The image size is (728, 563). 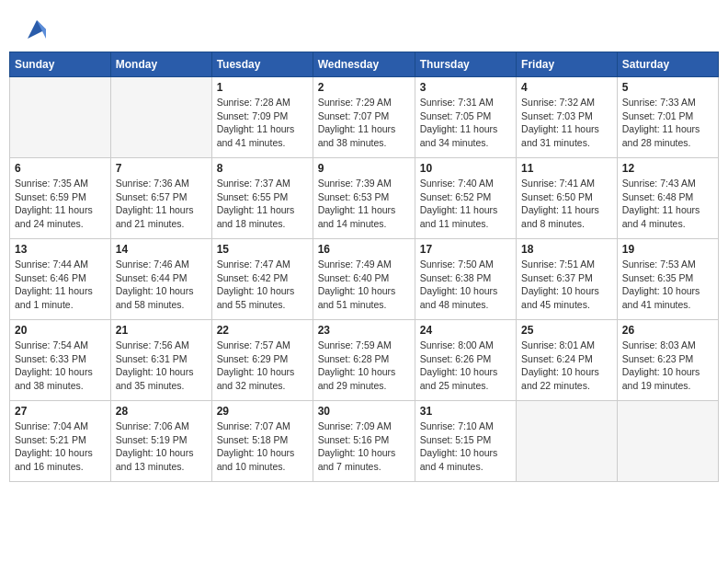 What do you see at coordinates (262, 118) in the screenshot?
I see `calendar-cell: 1Sunrise: 7:28 AMSunset: 7:09 PMDaylight…` at bounding box center [262, 118].